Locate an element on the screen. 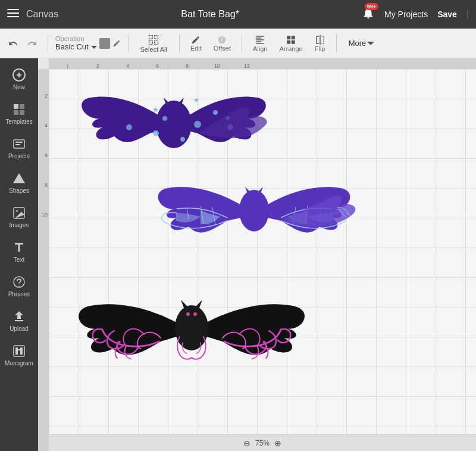 The image size is (476, 451). save-button: Save is located at coordinates (447, 14).